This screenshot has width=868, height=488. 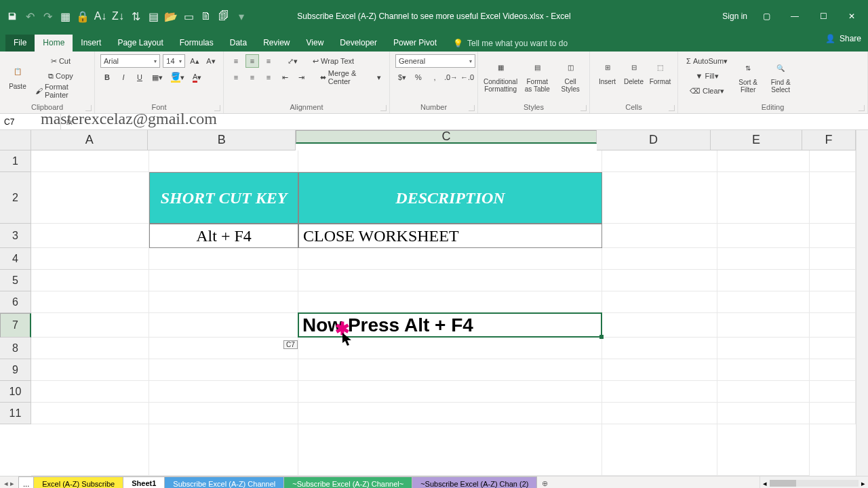 I want to click on number-format-select: General▾, so click(x=435, y=61).